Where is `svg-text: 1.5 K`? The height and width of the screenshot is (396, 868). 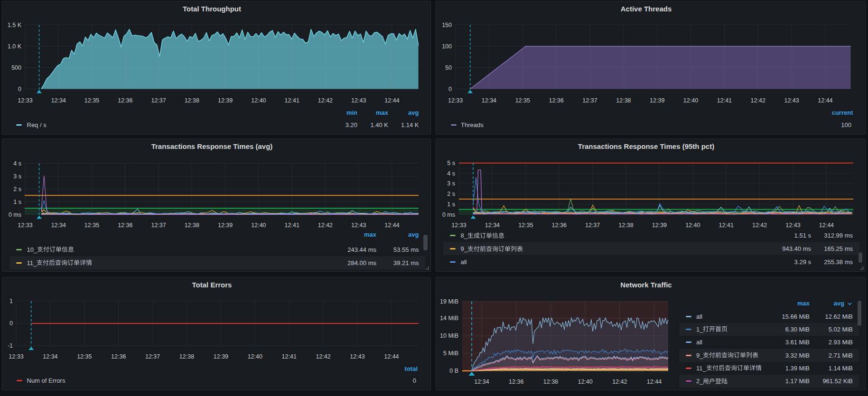
svg-text: 1.5 K is located at coordinates (15, 25).